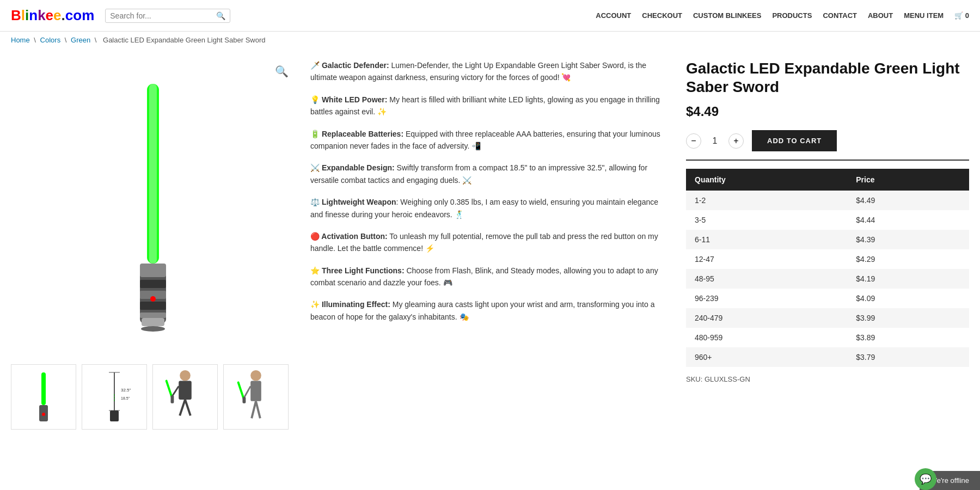 The height and width of the screenshot is (490, 980). Describe the element at coordinates (828, 140) in the screenshot. I see `quantity-row: − 1 + ADD TO CART` at that location.